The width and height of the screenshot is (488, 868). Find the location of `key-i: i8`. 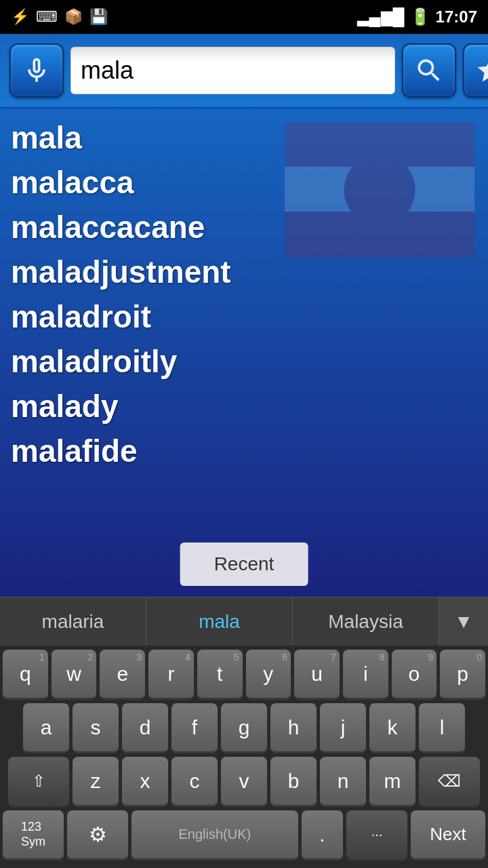

key-i: i8 is located at coordinates (366, 675).